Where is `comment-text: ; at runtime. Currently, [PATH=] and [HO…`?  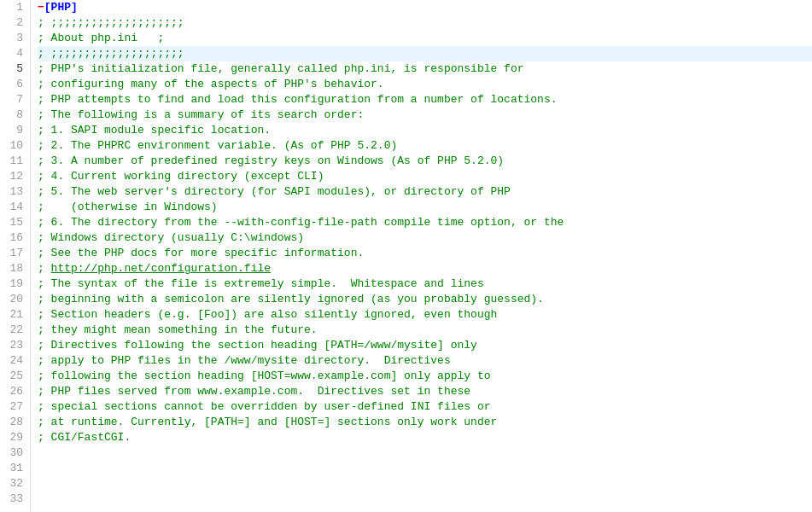
comment-text: ; at runtime. Currently, [PATH=] and [HO… is located at coordinates (267, 422).